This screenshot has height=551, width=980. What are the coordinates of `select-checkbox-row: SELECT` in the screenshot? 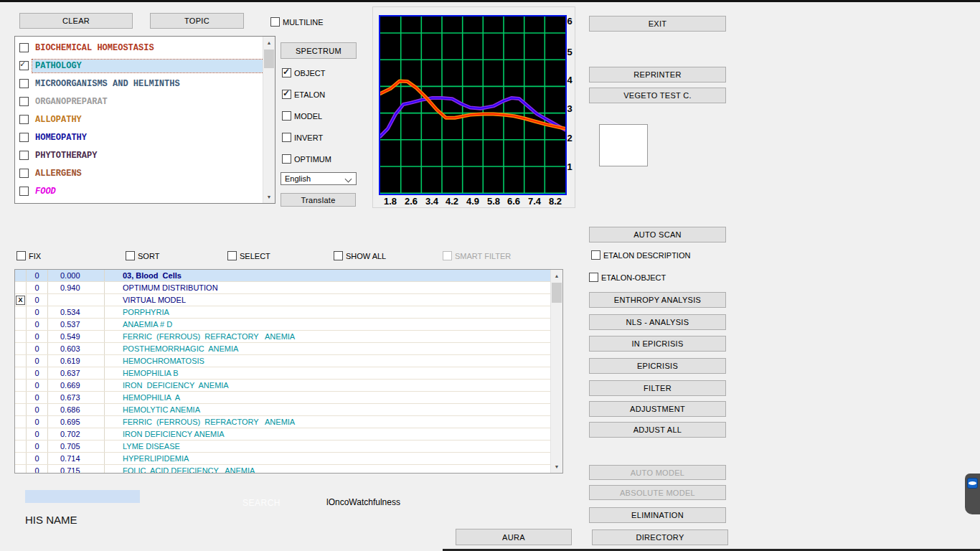 It's located at (249, 255).